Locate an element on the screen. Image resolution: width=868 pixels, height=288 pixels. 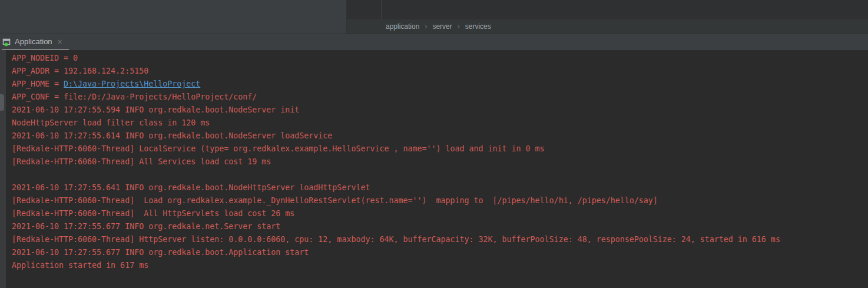
console-text: [Redkale-HTTP:6060-Thread] LocalService … is located at coordinates (278, 148).